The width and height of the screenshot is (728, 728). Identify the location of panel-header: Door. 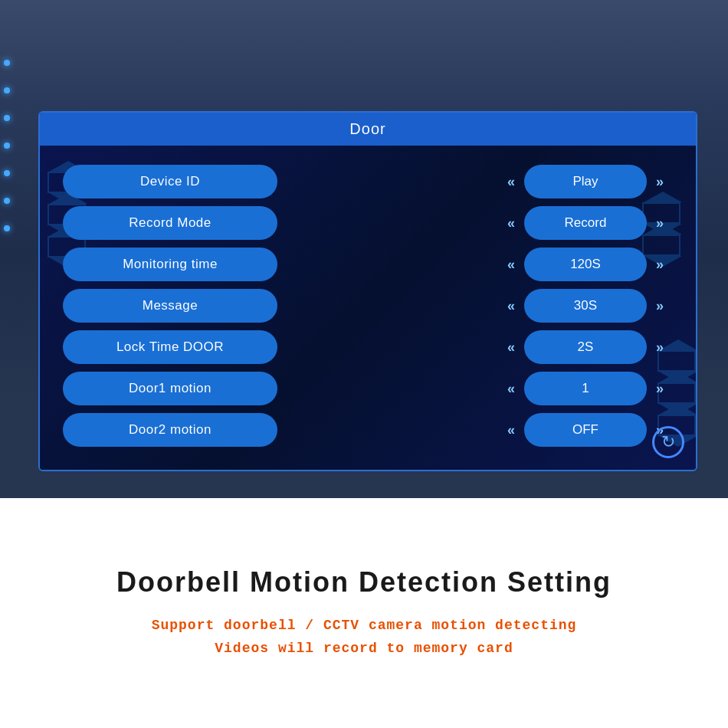
(368, 129).